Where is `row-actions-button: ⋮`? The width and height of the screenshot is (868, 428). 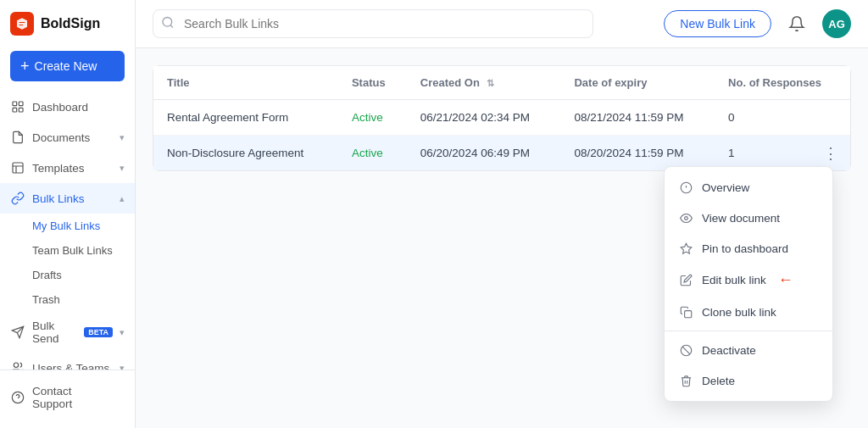
row-actions-button: ⋮ is located at coordinates (831, 153).